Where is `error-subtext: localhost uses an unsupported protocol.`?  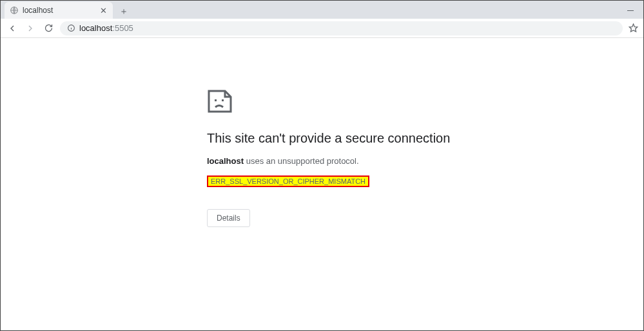 error-subtext: localhost uses an unsupported protocol. is located at coordinates (346, 161).